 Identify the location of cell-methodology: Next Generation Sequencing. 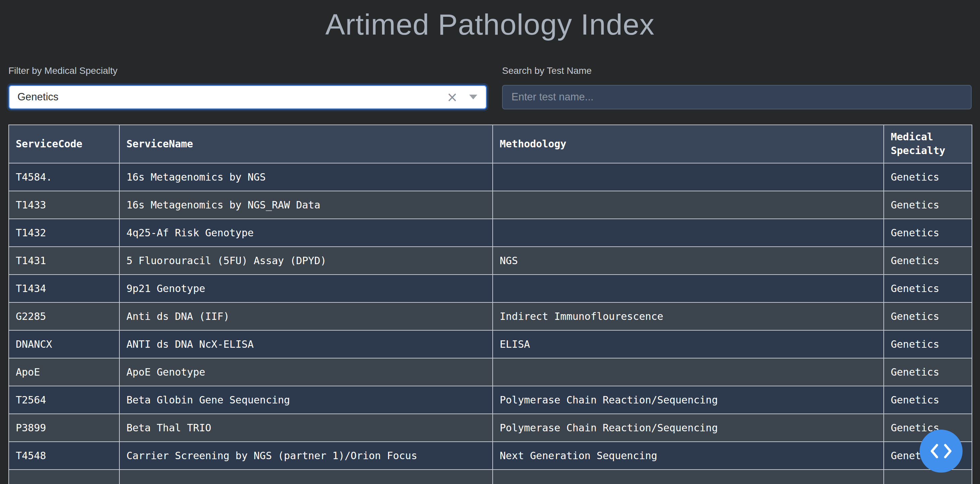
(688, 455).